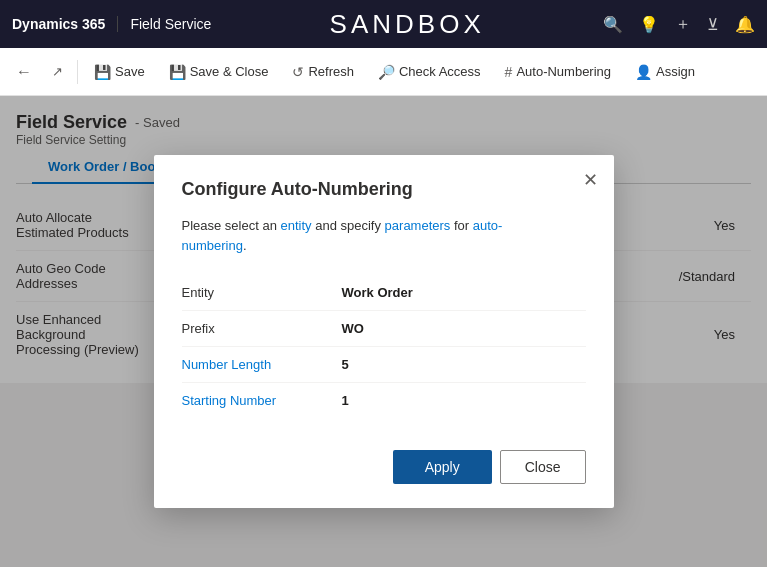 This screenshot has width=767, height=567. What do you see at coordinates (262, 328) in the screenshot?
I see `field-label-prefix: Prefix` at bounding box center [262, 328].